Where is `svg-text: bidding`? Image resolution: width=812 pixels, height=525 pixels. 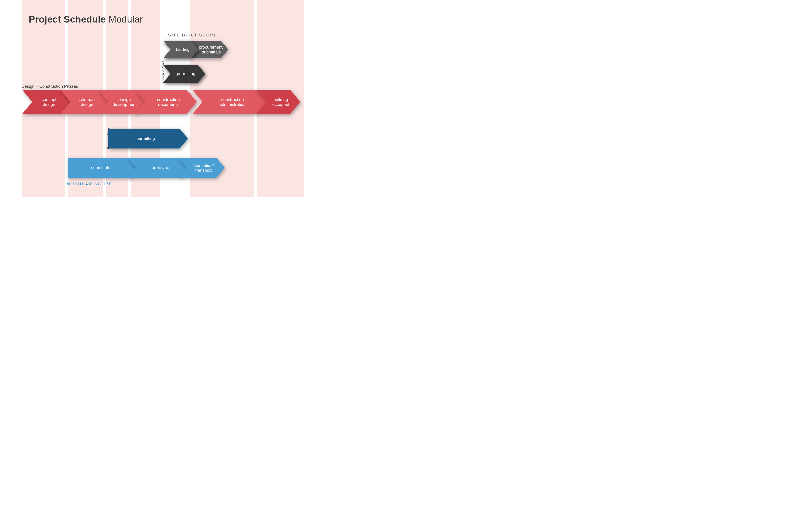 svg-text: bidding is located at coordinates (183, 49).